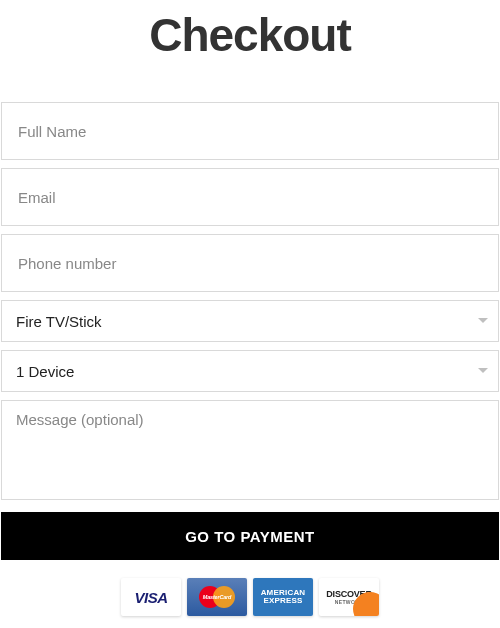 This screenshot has height=628, width=500. What do you see at coordinates (151, 597) in the screenshot?
I see `visa-logo: VISA` at bounding box center [151, 597].